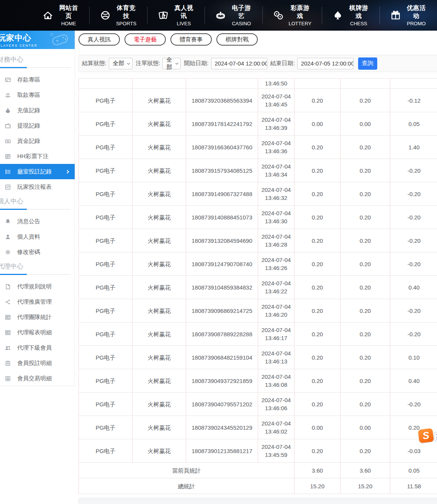 The width and height of the screenshot is (437, 504). Describe the element at coordinates (277, 241) in the screenshot. I see `cell-datetime: 2024-07-0413:46:28` at that location.